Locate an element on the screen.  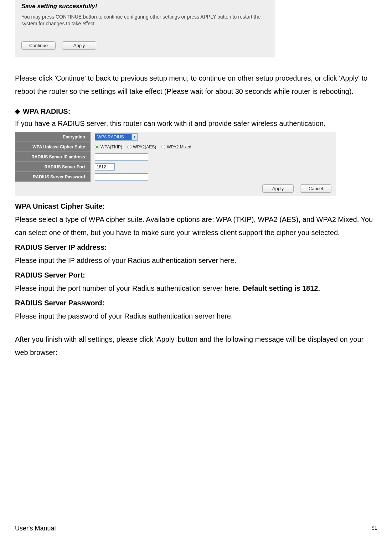
encryption-select: WPA RADIUS ▾ is located at coordinates (116, 137).